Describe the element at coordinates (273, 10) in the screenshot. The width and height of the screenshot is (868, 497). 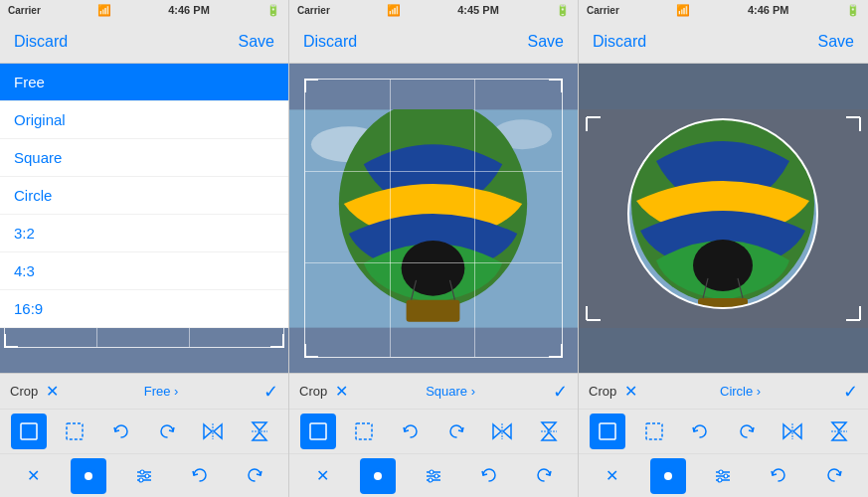
I see `battery-icon-1: 🔋` at that location.